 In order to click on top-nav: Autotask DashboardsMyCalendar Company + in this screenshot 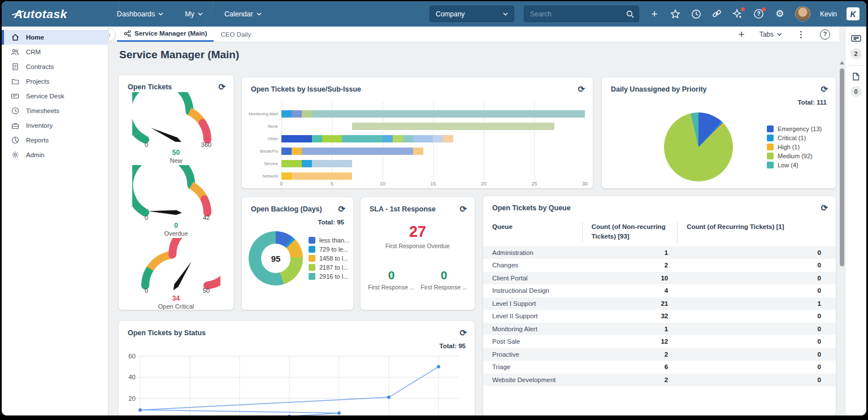, I will do `click(434, 14)`.